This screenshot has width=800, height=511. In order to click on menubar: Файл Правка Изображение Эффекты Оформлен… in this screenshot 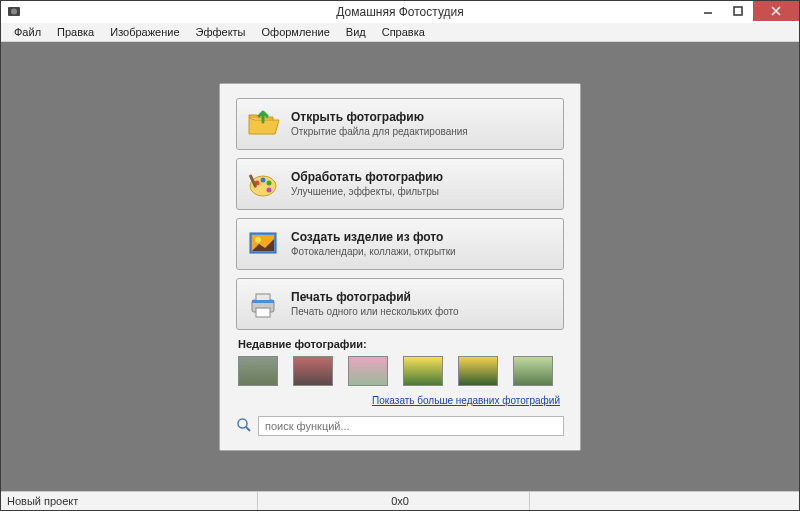, I will do `click(400, 32)`.